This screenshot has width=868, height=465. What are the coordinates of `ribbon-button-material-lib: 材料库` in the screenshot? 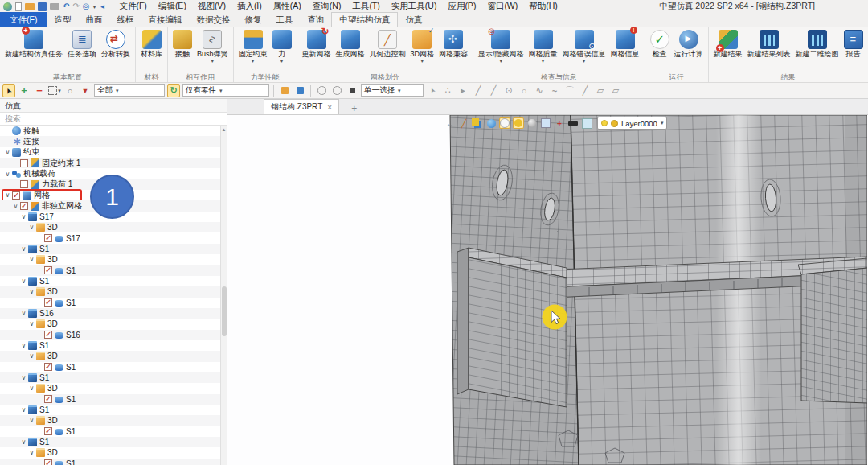 It's located at (151, 44).